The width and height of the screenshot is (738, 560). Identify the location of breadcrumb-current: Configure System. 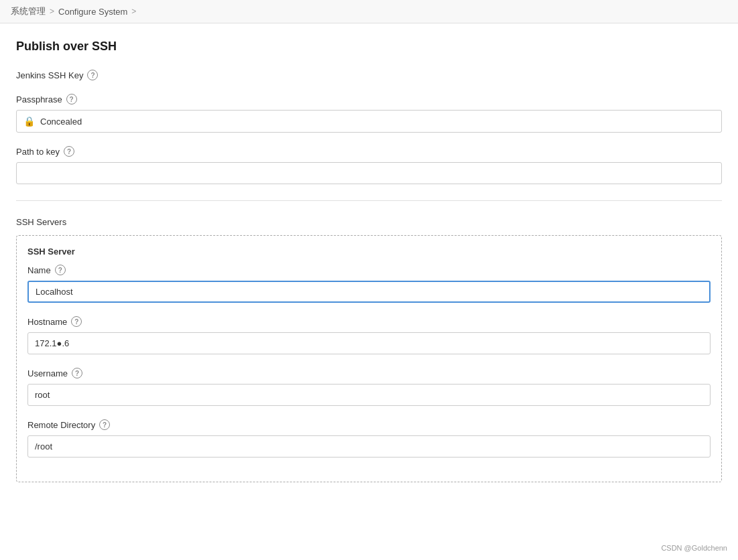
(93, 12).